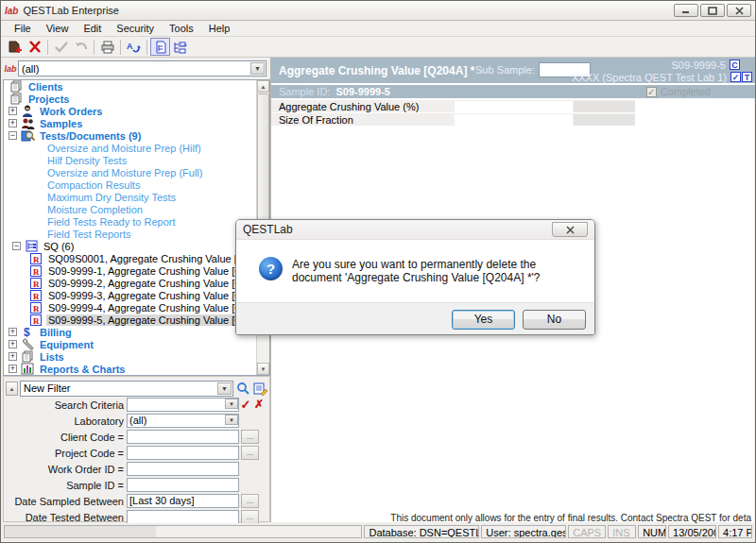  What do you see at coordinates (136, 234) in the screenshot?
I see `tree-item: Field Test Reports` at bounding box center [136, 234].